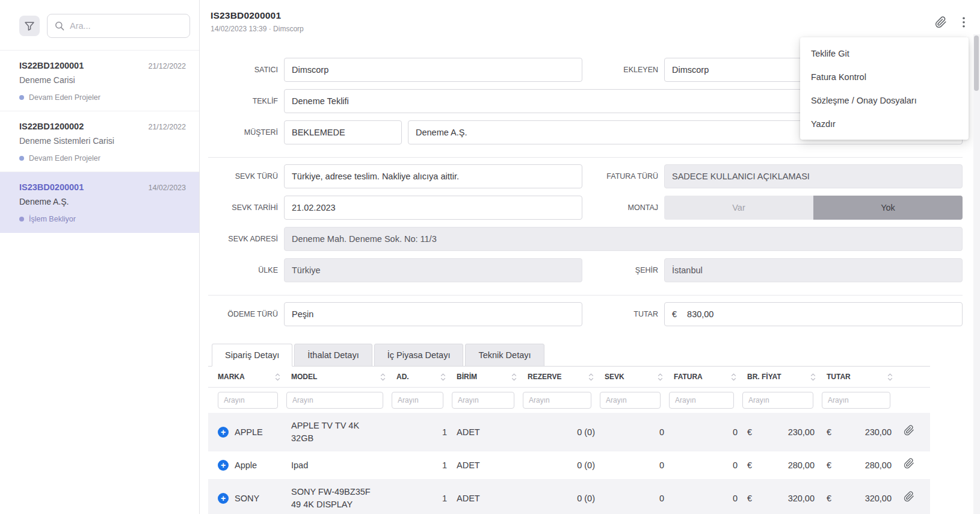 The image size is (980, 514). What do you see at coordinates (102, 80) in the screenshot?
I see `record-name: Deneme Carisi` at bounding box center [102, 80].